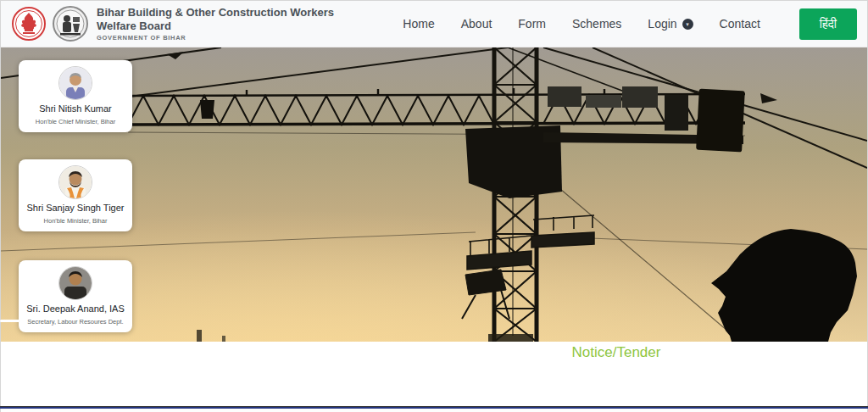 The width and height of the screenshot is (868, 412). Describe the element at coordinates (75, 297) in the screenshot. I see `official-card-secretary: Sri. Deepak Anand, IAS Secretary, Labour…` at that location.